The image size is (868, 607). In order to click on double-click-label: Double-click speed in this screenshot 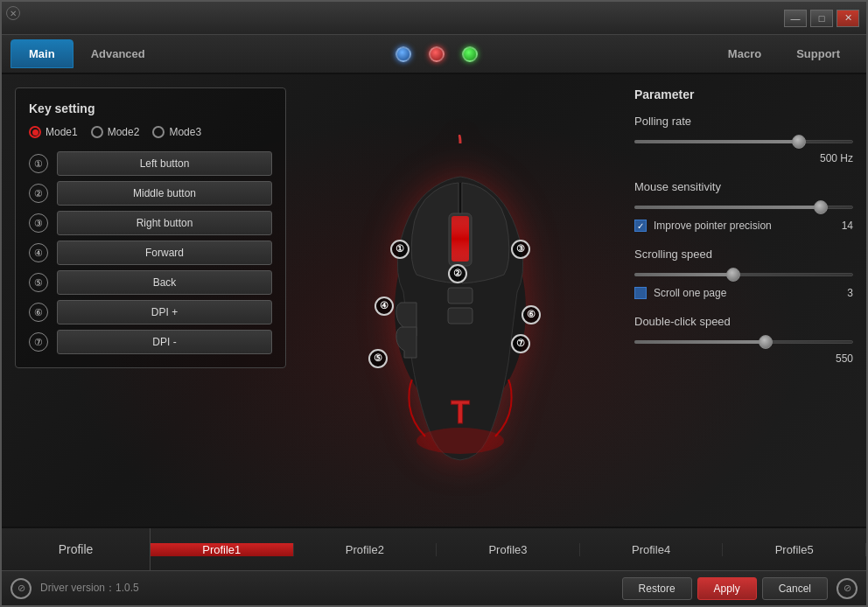, I will do `click(744, 322)`.